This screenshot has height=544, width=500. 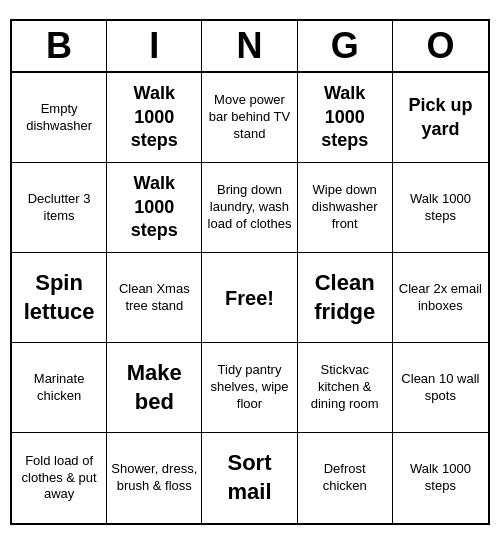 I want to click on bingo-cell-13: Clean fridge, so click(x=346, y=298).